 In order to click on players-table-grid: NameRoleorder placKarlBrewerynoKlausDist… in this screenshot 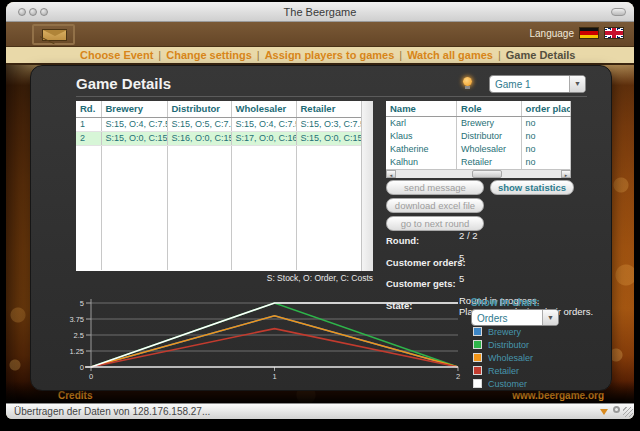, I will do `click(478, 135)`.